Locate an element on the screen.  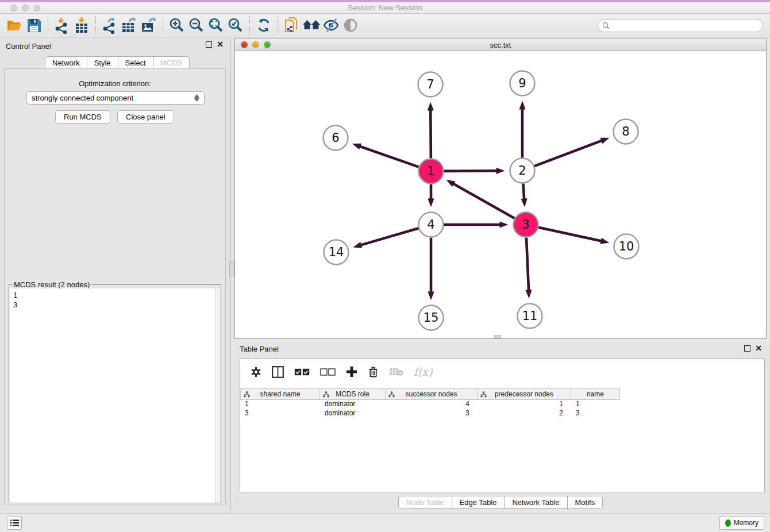
houses-icon is located at coordinates (311, 25).